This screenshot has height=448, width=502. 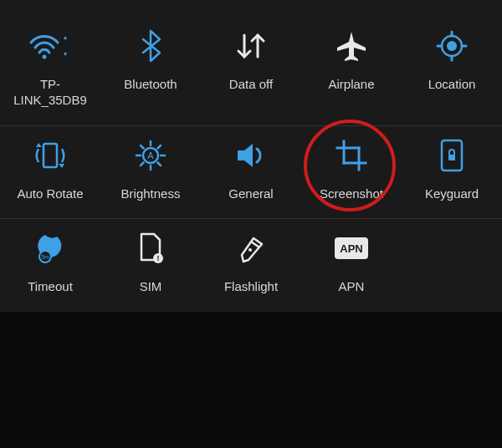 What do you see at coordinates (151, 288) in the screenshot?
I see `tile-label: SIM` at bounding box center [151, 288].